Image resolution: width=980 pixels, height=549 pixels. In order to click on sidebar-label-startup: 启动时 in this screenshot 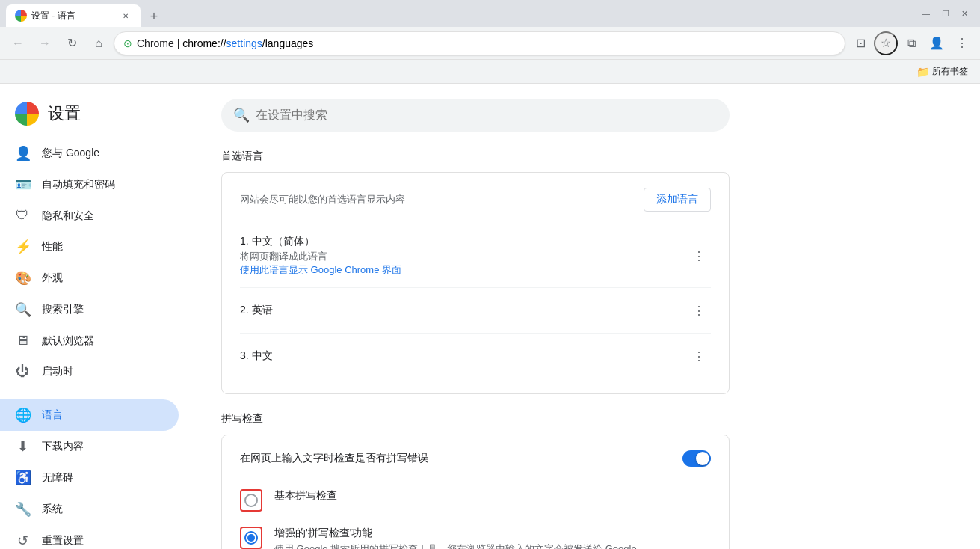, I will do `click(58, 372)`.